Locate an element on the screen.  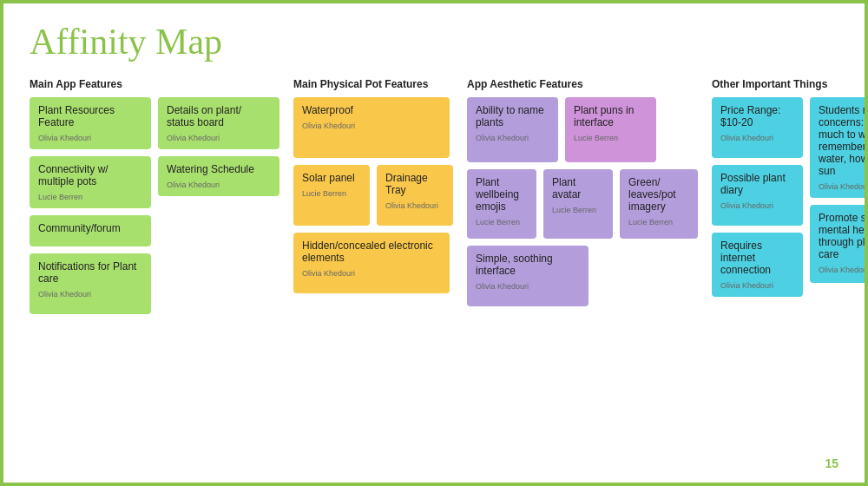
sticky-connectivity: Connectivity w/ multiple pots Lucie Berr… is located at coordinates (90, 182).